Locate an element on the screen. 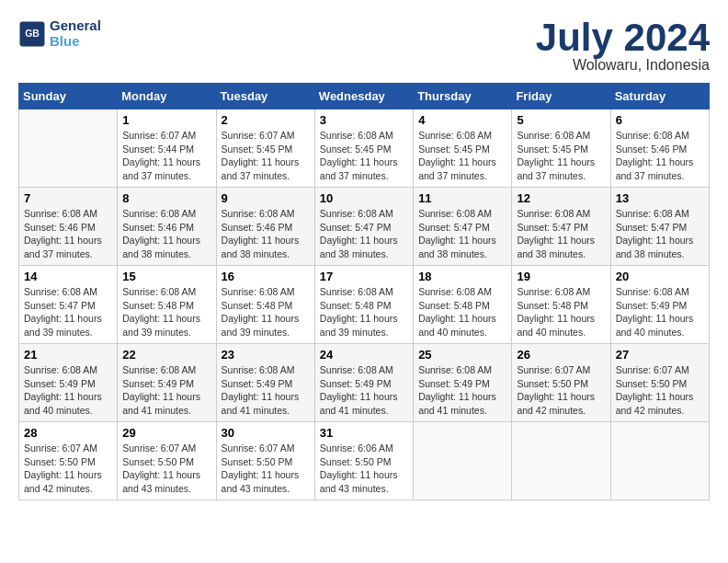  calendar-cell: 27Sunrise: 6:07 AM Sunset: 5:50 PM Dayli… is located at coordinates (660, 383).